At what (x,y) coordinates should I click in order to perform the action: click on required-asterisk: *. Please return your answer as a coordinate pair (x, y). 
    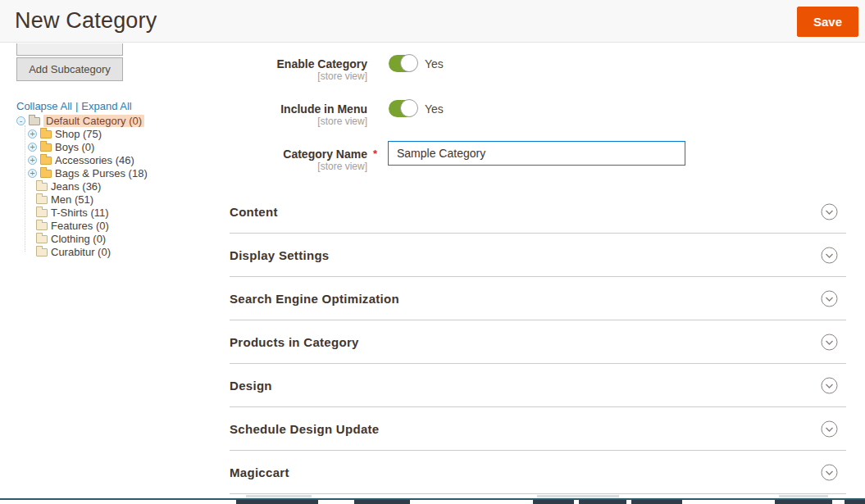
    Looking at the image, I should click on (376, 154).